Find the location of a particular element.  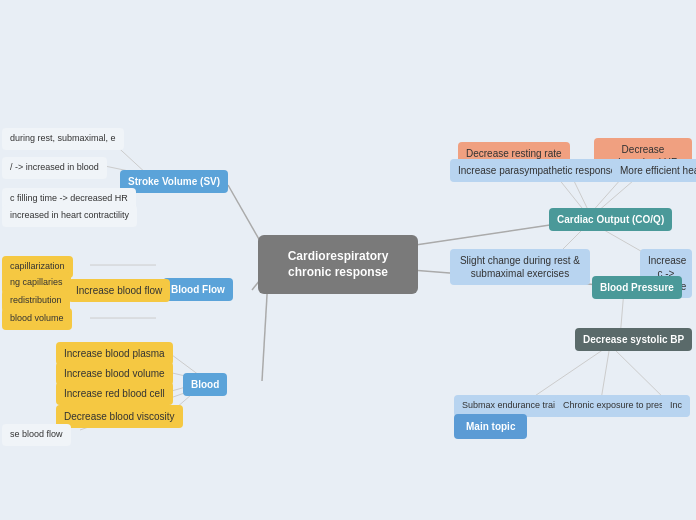

blood-pressure-node: Blood Pressure is located at coordinates (637, 288).